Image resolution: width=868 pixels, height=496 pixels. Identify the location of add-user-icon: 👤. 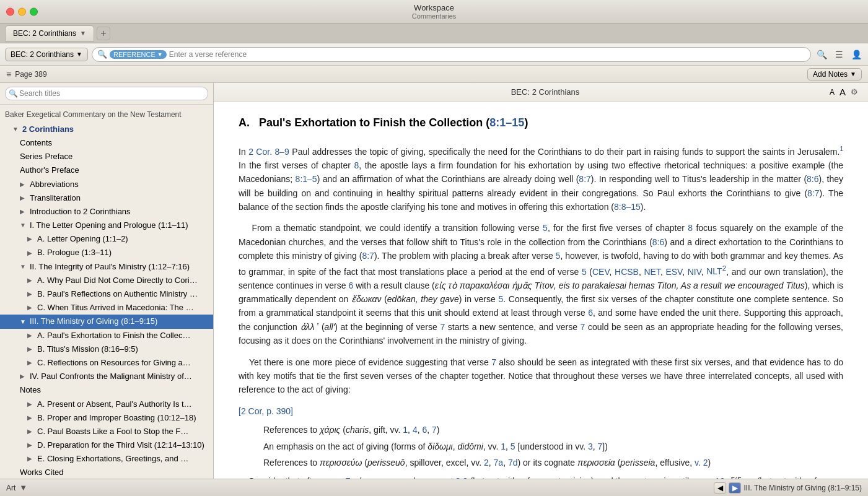
(856, 54).